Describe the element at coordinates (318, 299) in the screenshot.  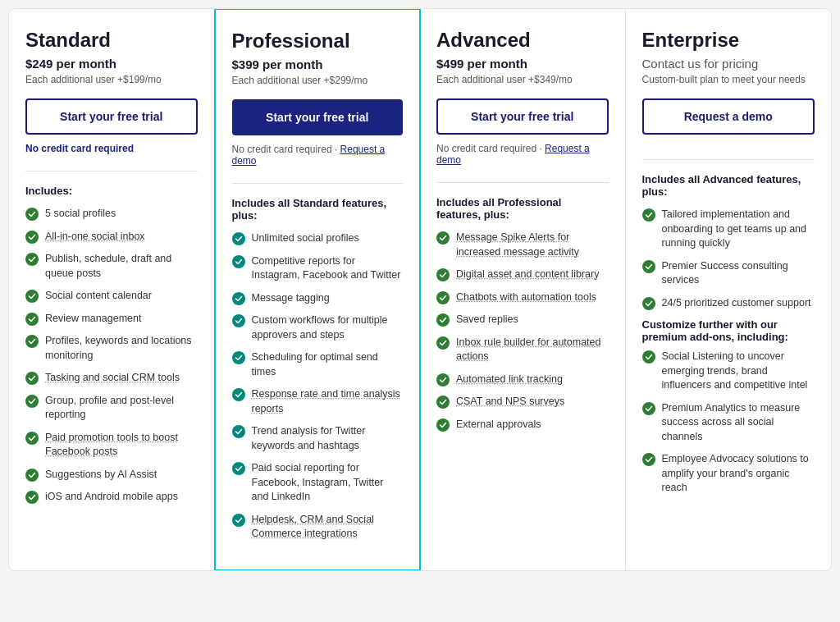
I see `professional-feature-item-2: Message tagging` at that location.